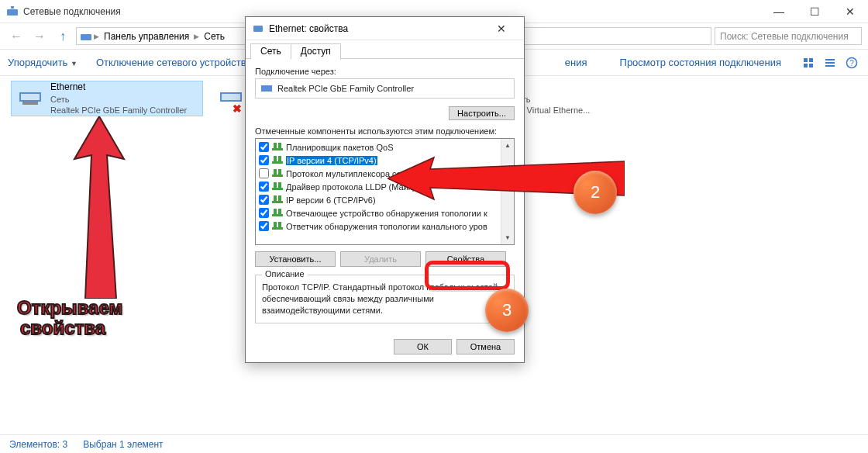 This screenshot has width=868, height=453. Describe the element at coordinates (237, 109) in the screenshot. I see `disabled-icon: ✖` at that location.